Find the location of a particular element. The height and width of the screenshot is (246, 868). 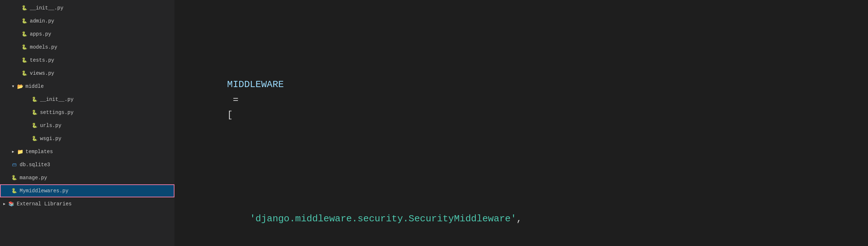

sidebar-item-views-py: 🐍 views.py is located at coordinates (87, 73).